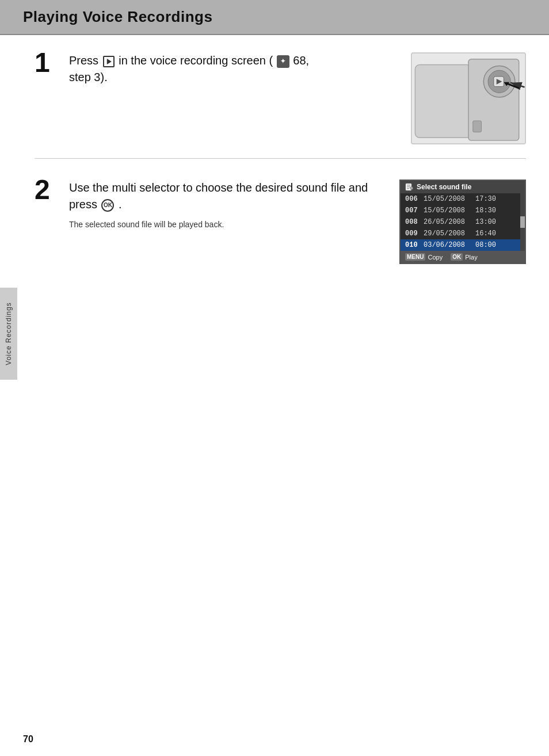 The width and height of the screenshot is (549, 756). I want to click on side-tab: Voice Recordings, so click(9, 334).